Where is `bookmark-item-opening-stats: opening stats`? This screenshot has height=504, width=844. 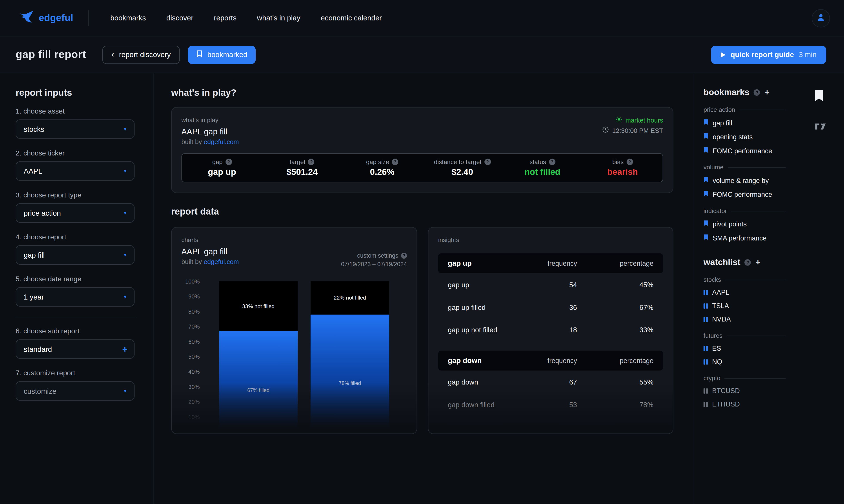 bookmark-item-opening-stats: opening stats is located at coordinates (745, 137).